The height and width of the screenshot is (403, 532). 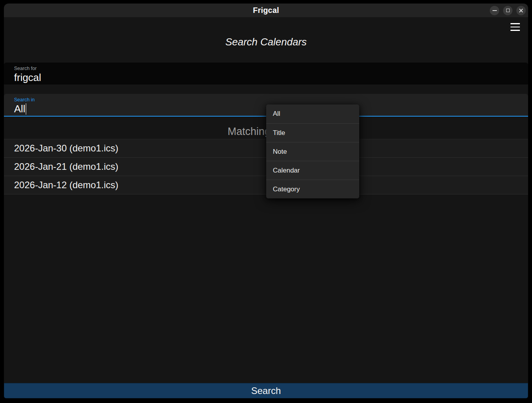 I want to click on page-title: Search Calendars, so click(x=266, y=42).